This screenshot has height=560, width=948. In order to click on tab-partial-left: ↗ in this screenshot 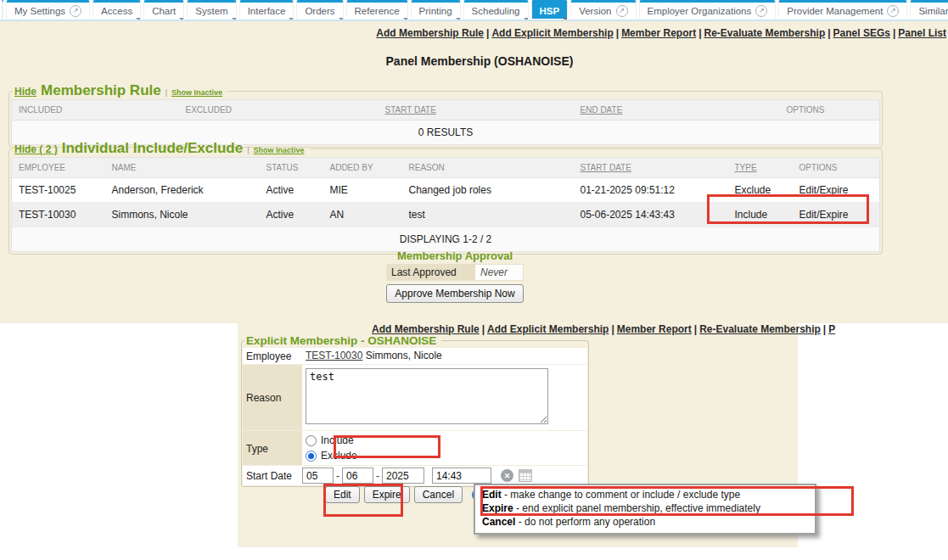, I will do `click(3, 9)`.